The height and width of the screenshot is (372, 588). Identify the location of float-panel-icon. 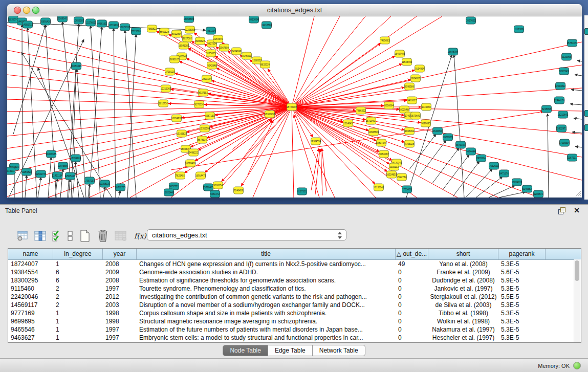
(562, 211).